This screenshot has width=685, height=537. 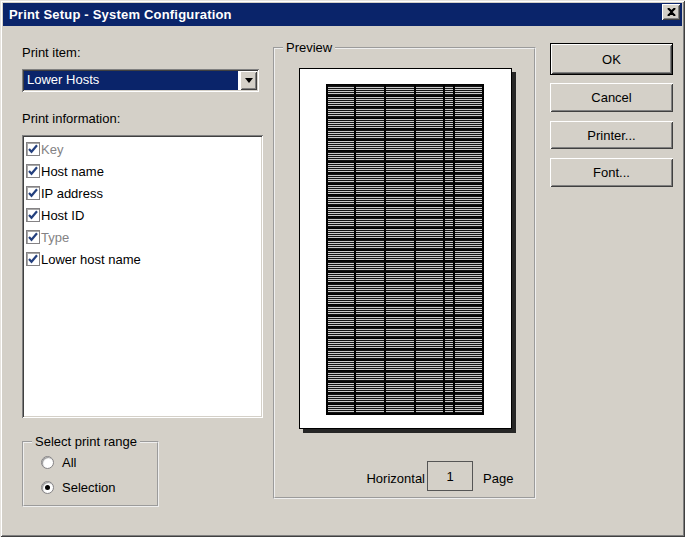 I want to click on list-item-label: Host name, so click(x=72, y=172).